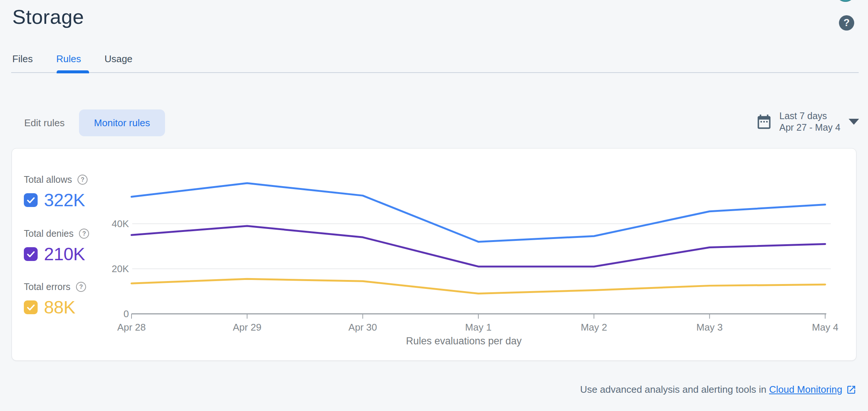  Describe the element at coordinates (122, 123) in the screenshot. I see `monitor-rules-button: Monitor rules` at that location.